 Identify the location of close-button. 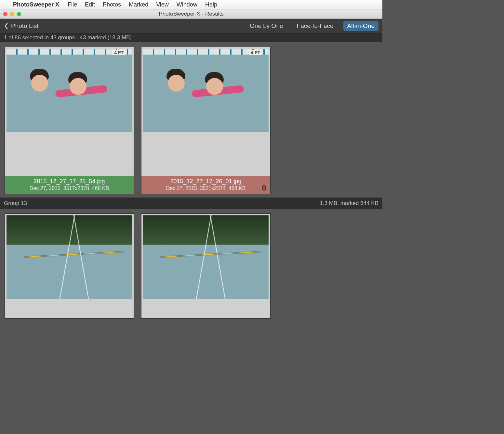
(5, 14).